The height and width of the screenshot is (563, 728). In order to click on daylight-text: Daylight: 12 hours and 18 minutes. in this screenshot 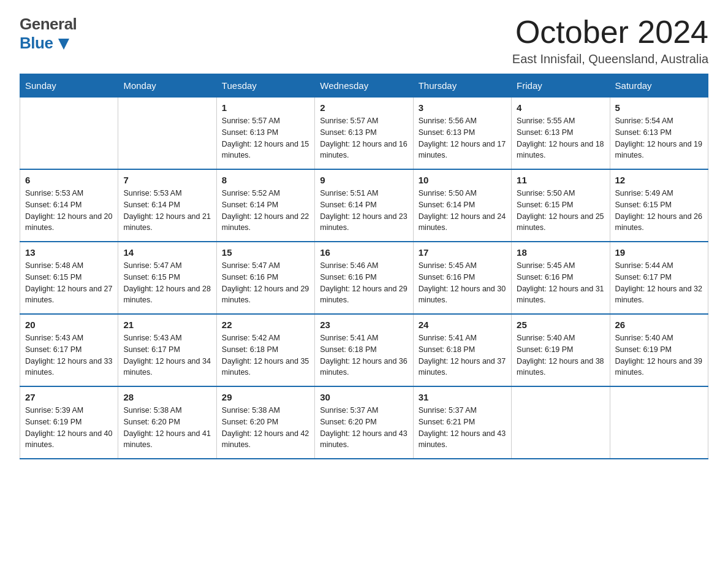, I will do `click(560, 150)`.